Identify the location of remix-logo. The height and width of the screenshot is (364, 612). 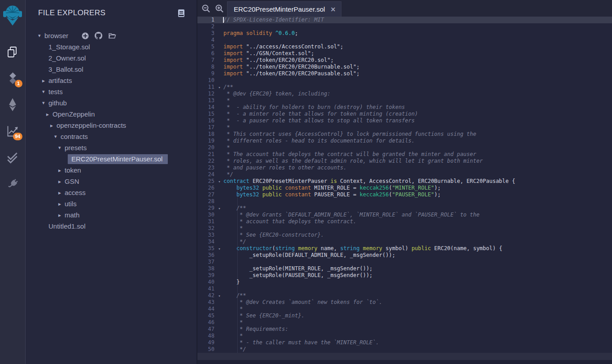
(13, 15).